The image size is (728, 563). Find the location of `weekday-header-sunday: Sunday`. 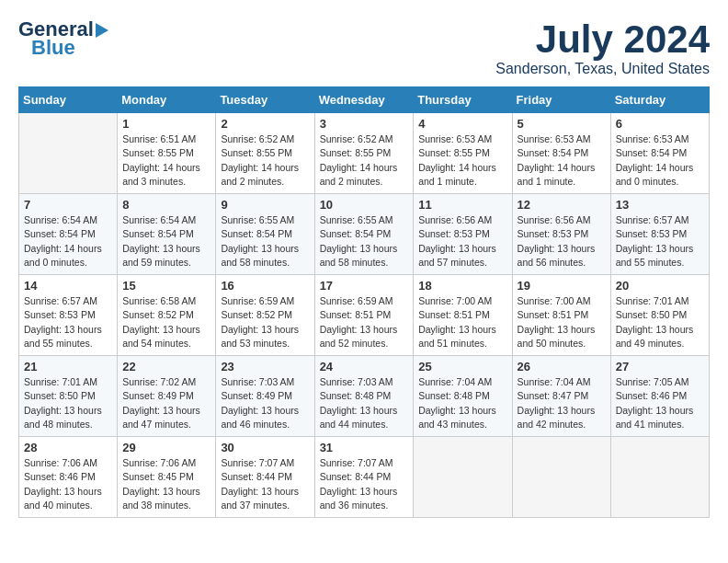

weekday-header-sunday: Sunday is located at coordinates (68, 100).